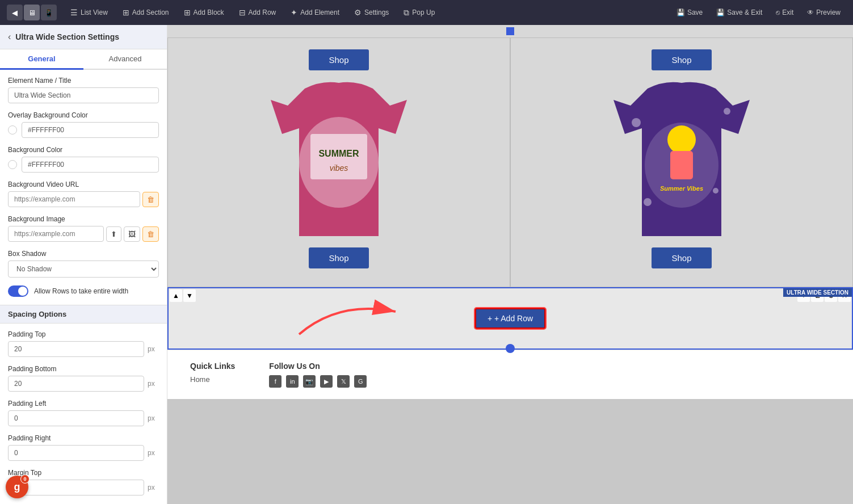  What do you see at coordinates (176, 296) in the screenshot?
I see `row-move-up-button: ▲` at bounding box center [176, 296].